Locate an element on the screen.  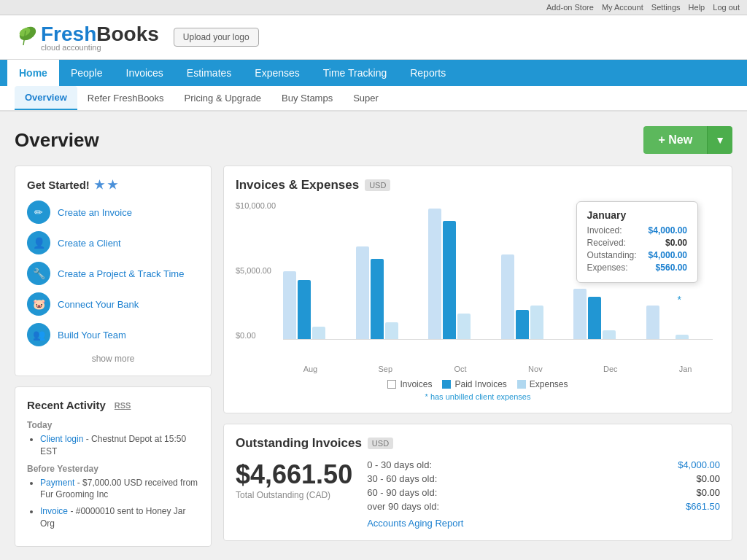
my-account-link: My Account is located at coordinates (623, 7).